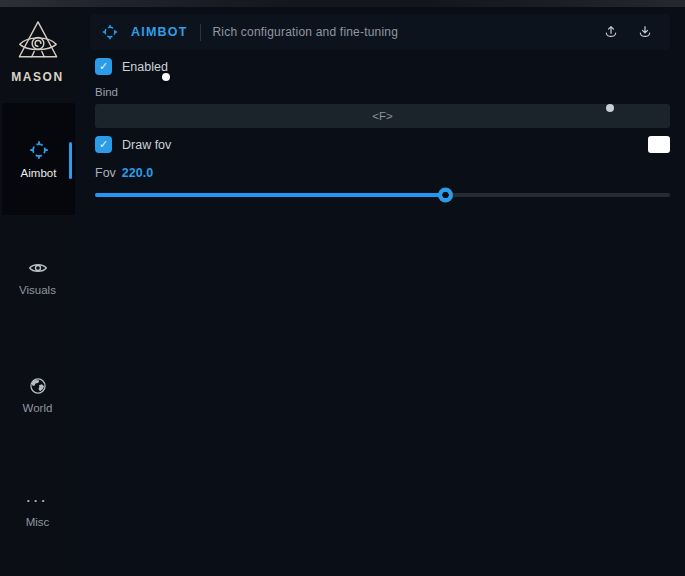  Describe the element at coordinates (38, 52) in the screenshot. I see `brand: MASON` at that location.